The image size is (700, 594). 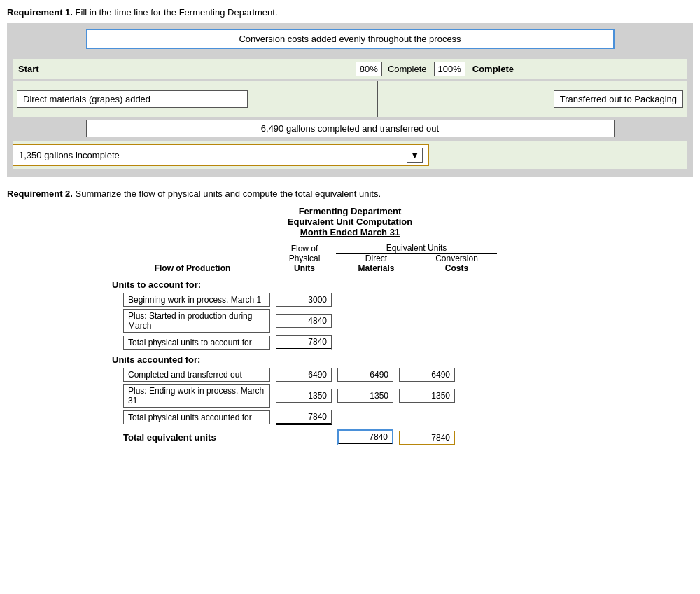 What do you see at coordinates (197, 343) in the screenshot?
I see `total-physical-label: Total physical units to account for` at bounding box center [197, 343].